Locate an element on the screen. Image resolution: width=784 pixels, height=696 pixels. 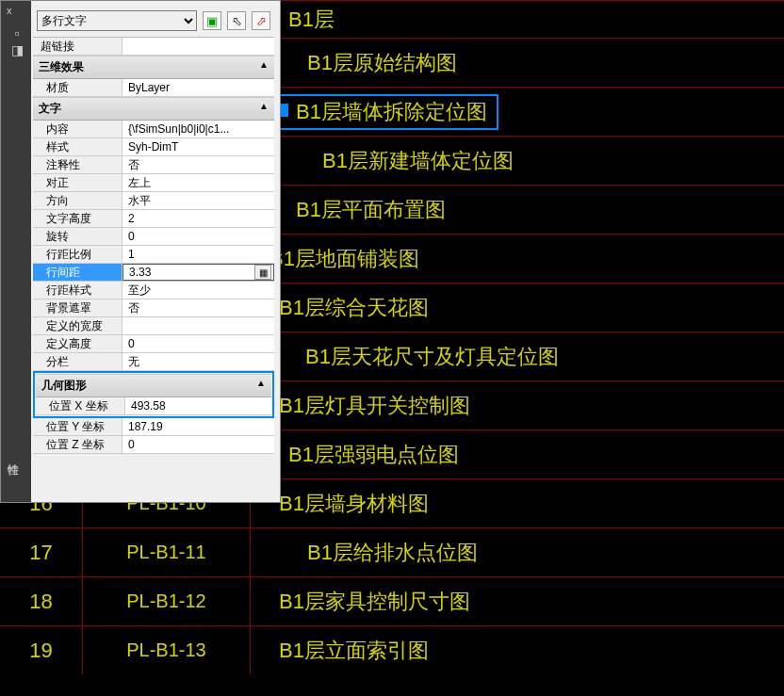
row-number: 18 is located at coordinates (41, 601).